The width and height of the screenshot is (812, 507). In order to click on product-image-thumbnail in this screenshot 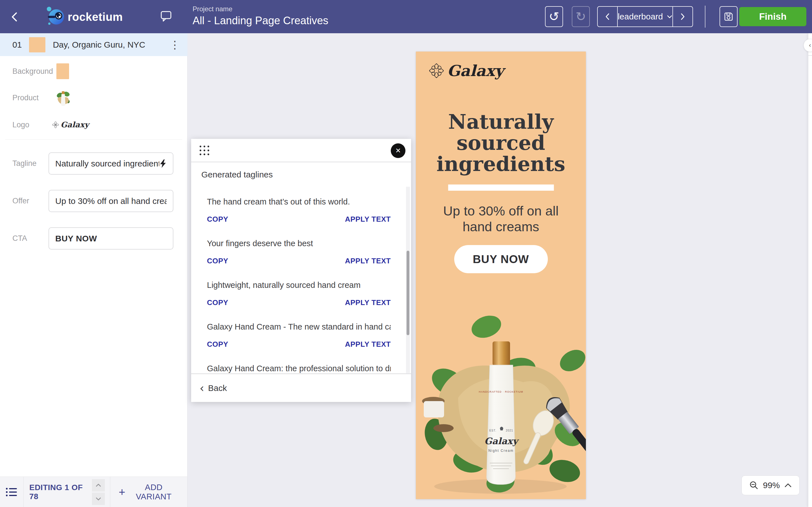, I will do `click(63, 98)`.